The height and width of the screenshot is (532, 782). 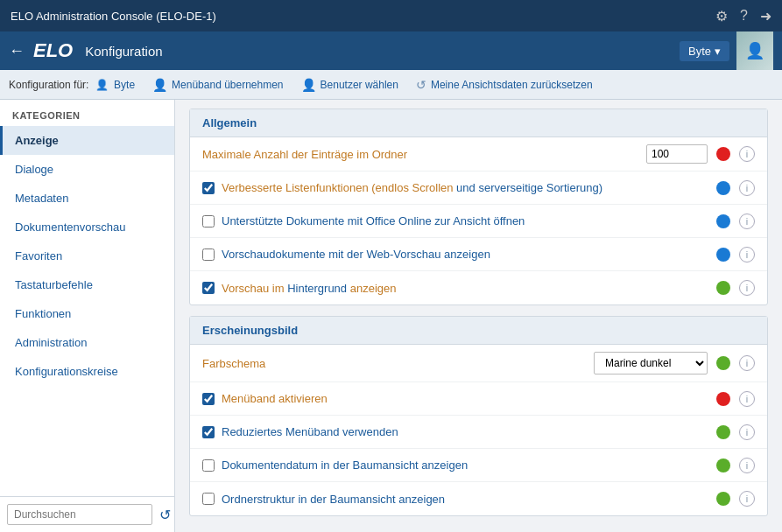 What do you see at coordinates (391, 51) in the screenshot?
I see `nav-bar: ← ELO Konfiguration Byte ▾ 👤` at bounding box center [391, 51].